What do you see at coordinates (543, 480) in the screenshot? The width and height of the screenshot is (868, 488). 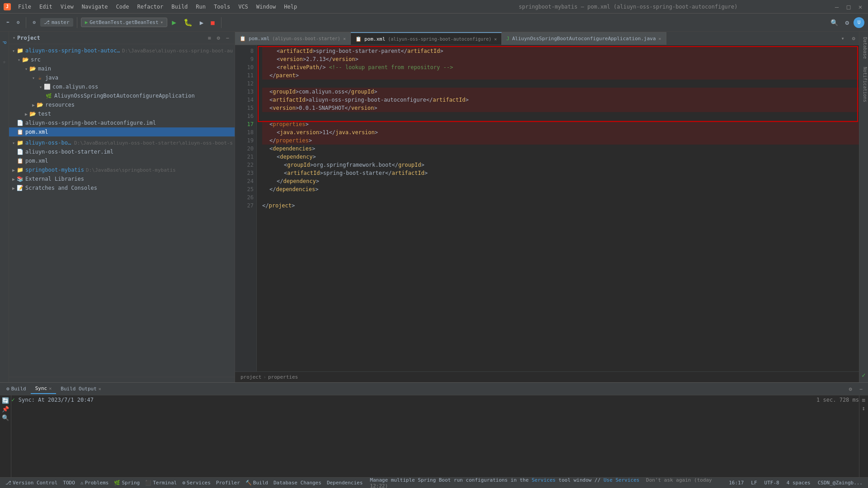 I see `services-link: Services` at bounding box center [543, 480].